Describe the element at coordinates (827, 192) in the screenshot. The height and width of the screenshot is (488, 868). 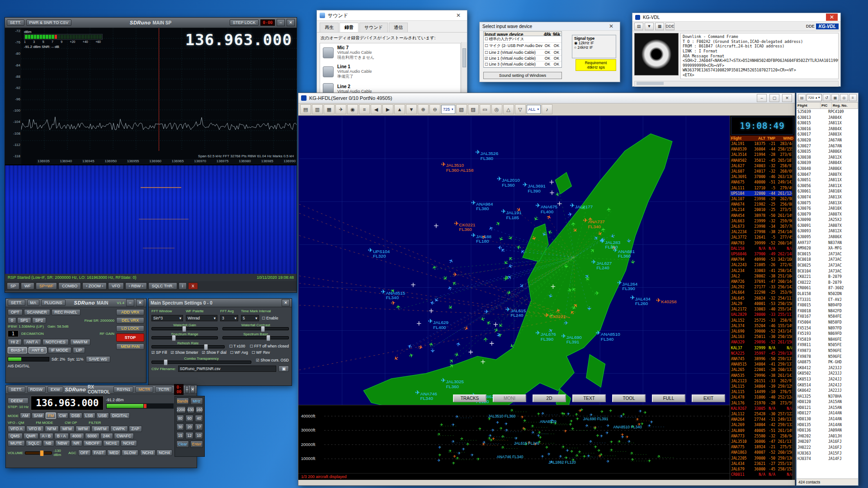
I see `contact-row: 6J0061JA810X` at that location.